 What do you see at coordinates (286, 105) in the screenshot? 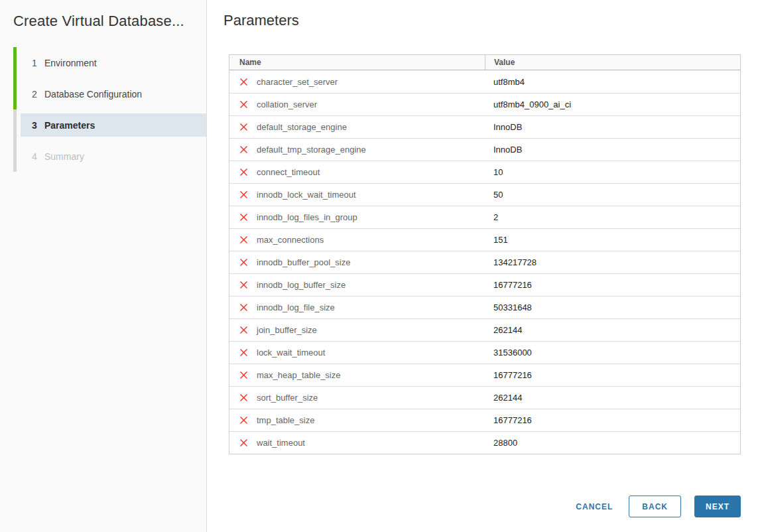
I see `parameter-name: collation_server` at bounding box center [286, 105].